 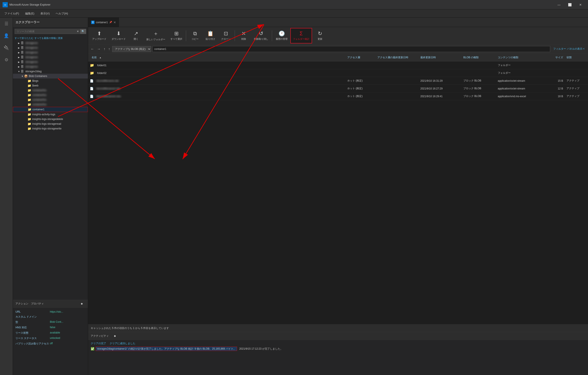 I want to click on upload-button: ⬆ アップロード, so click(x=99, y=36).